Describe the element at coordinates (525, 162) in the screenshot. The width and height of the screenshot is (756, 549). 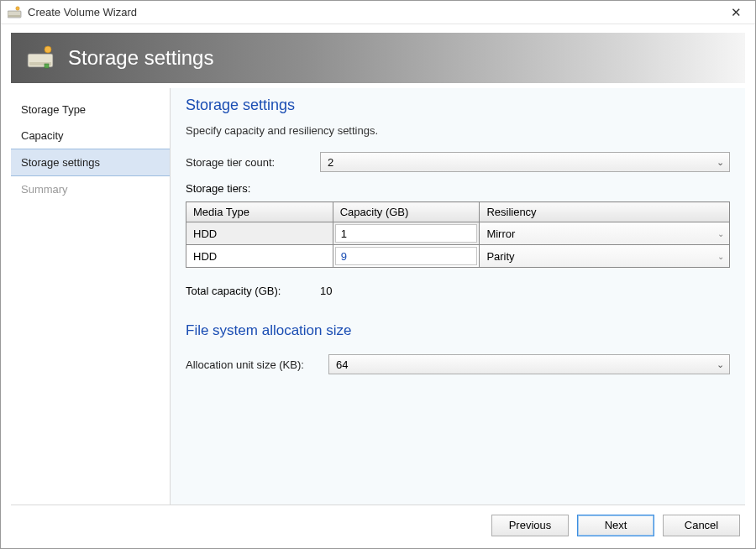
I see `tier-count-dropdown: 2 ⌄` at that location.